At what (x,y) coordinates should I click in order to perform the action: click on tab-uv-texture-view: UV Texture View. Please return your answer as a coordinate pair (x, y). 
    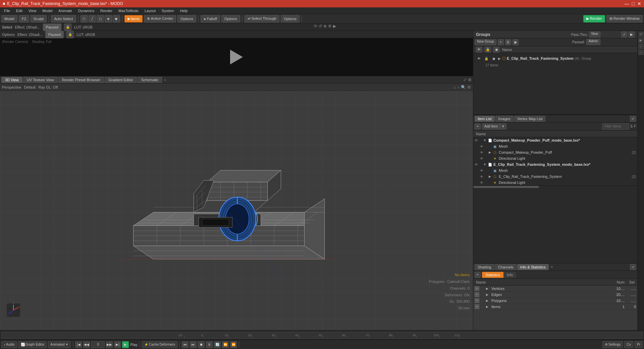
    Looking at the image, I should click on (40, 80).